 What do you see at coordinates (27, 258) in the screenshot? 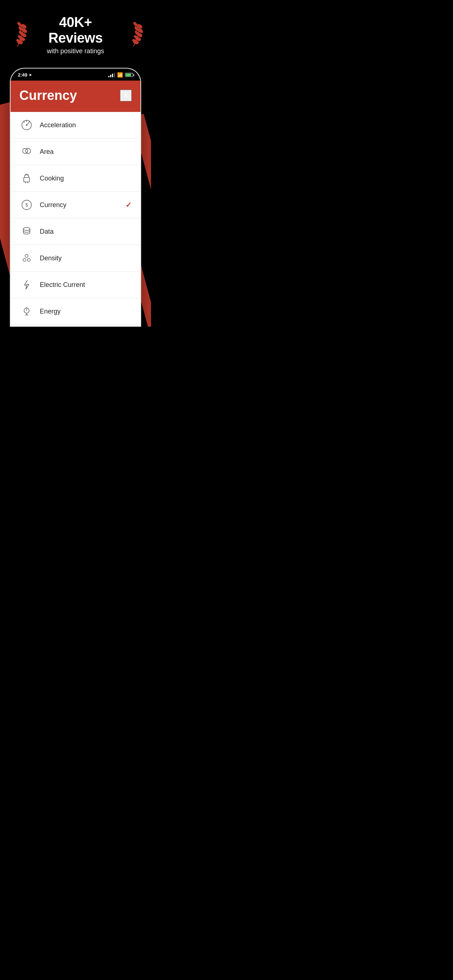
I see `density-icon` at bounding box center [27, 258].